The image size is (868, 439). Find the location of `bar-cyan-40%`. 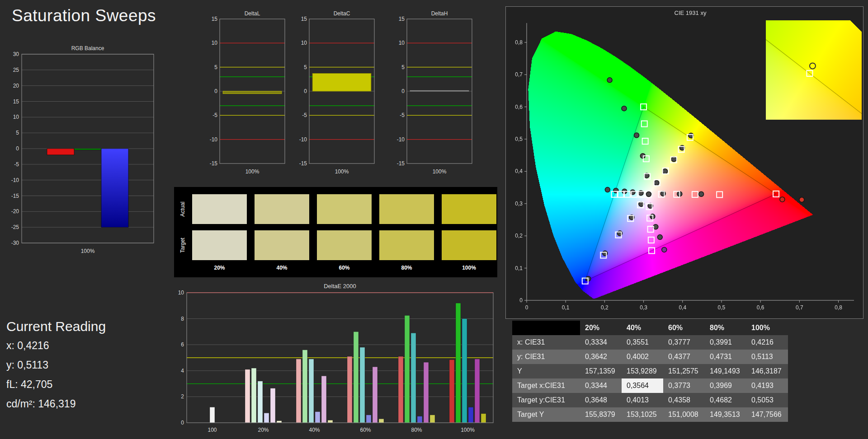

bar-cyan-40% is located at coordinates (311, 391).